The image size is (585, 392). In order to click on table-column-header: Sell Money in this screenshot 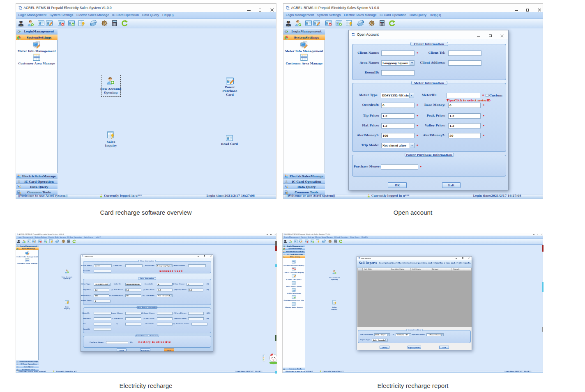, I will do `click(417, 269)`.